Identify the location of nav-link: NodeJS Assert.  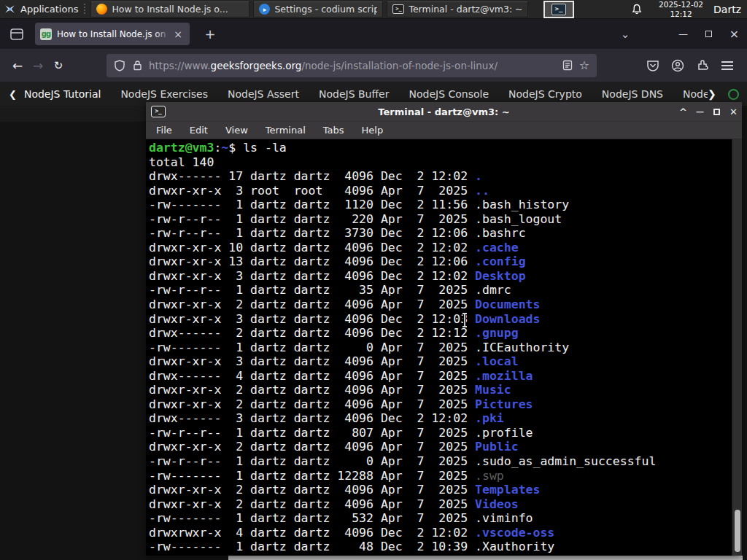
(263, 94).